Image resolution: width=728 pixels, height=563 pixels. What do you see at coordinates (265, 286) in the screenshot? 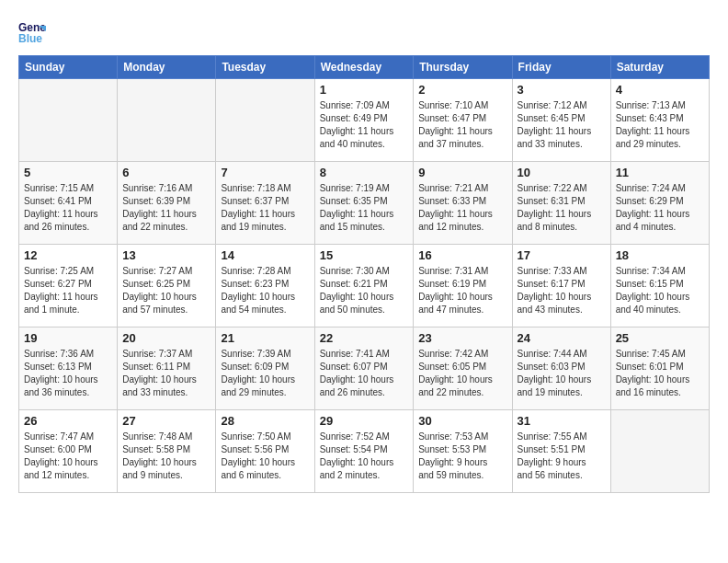
I see `calendar-cell: 14Sunrise: 7:28 AM Sunset: 6:23 PM Dayli…` at bounding box center [265, 286].